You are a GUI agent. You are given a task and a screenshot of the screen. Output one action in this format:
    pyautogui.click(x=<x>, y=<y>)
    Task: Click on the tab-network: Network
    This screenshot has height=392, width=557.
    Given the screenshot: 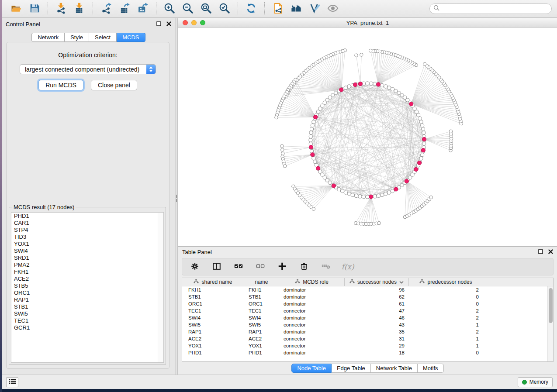 What is the action you would take?
    pyautogui.click(x=48, y=38)
    